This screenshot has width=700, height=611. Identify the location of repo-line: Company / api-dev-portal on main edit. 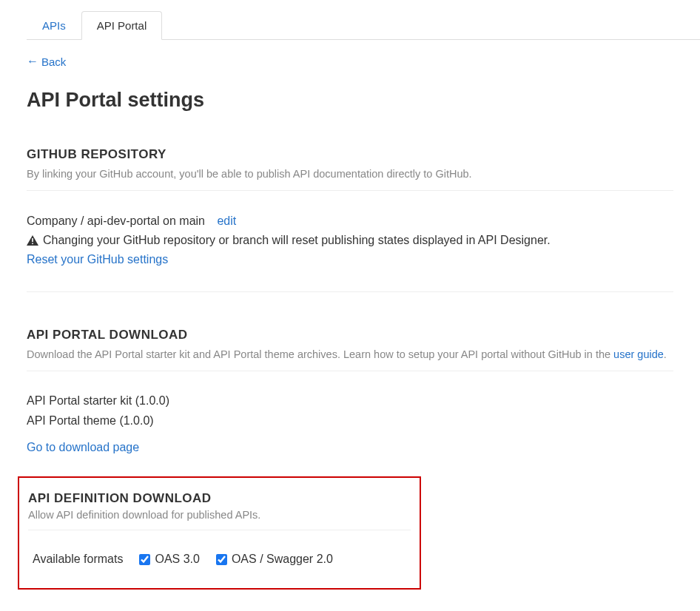
(350, 221).